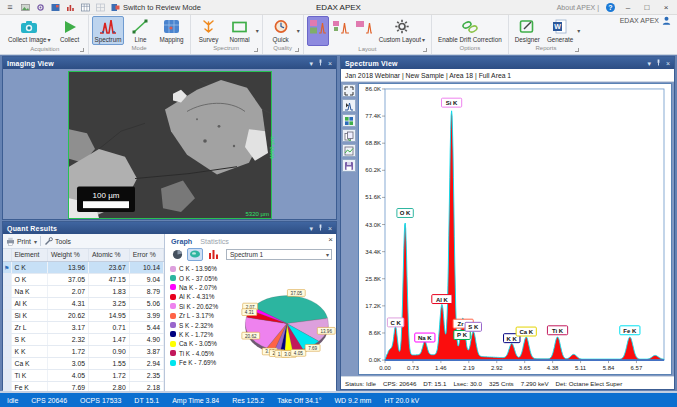 Image resolution: width=677 pixels, height=407 pixels. What do you see at coordinates (647, 8) in the screenshot?
I see `maximize-button: □` at bounding box center [647, 8].